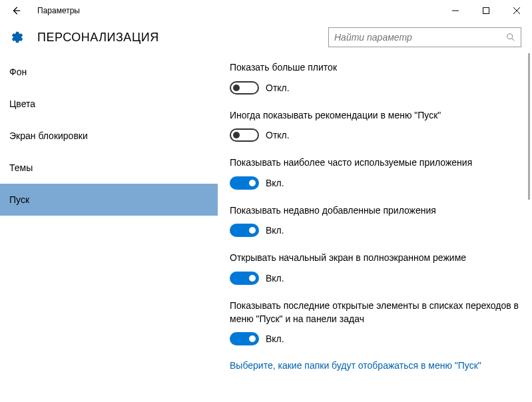 The width and height of the screenshot is (532, 402). What do you see at coordinates (511, 37) in the screenshot?
I see `search-icon` at bounding box center [511, 37].